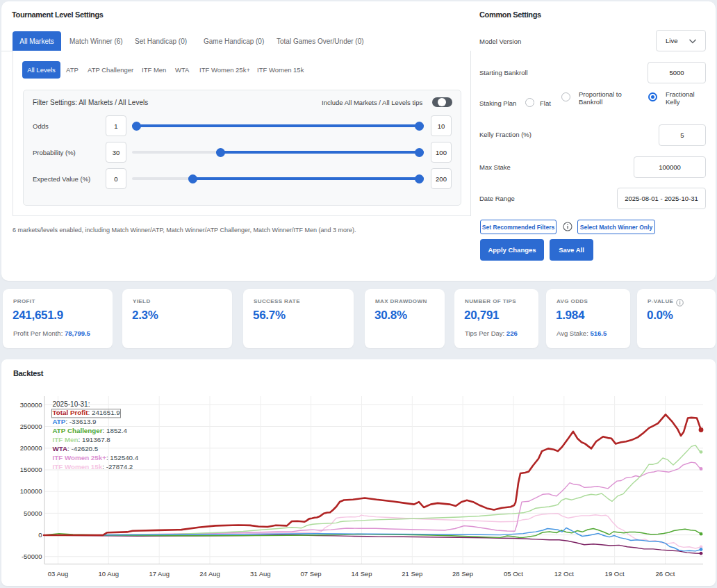 Image resolution: width=717 pixels, height=588 pixels. I want to click on svg-text: 12 Oct, so click(564, 574).